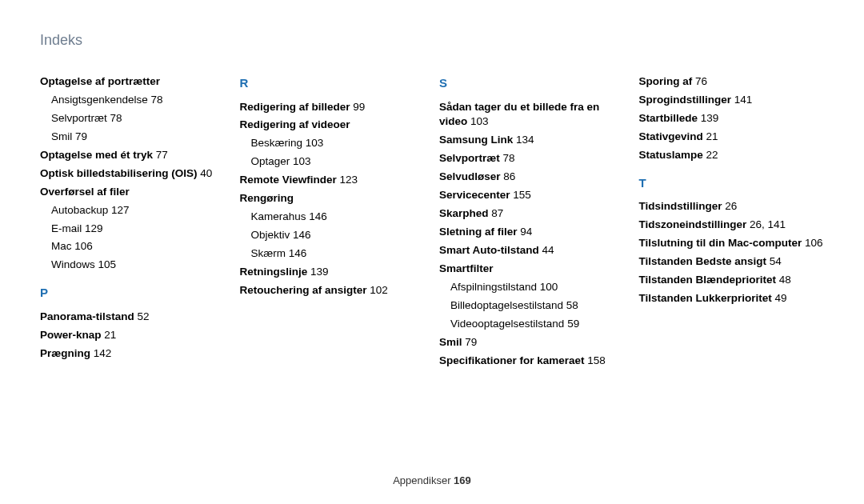 The width and height of the screenshot is (864, 504). Describe the element at coordinates (133, 293) in the screenshot. I see `index-letter-p: P` at that location.